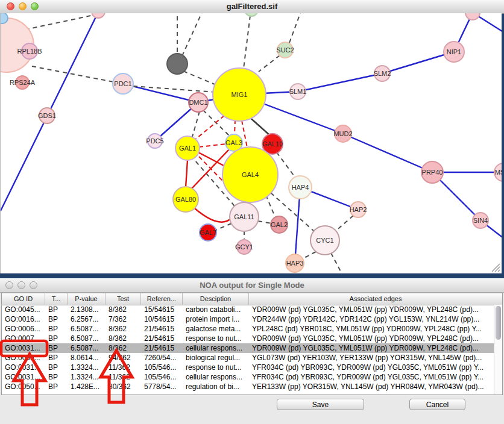 This screenshot has width=504, height=424. I want to click on table-row: GO:0065...BP8.0614...94/3627260/54...bio…, so click(248, 358).